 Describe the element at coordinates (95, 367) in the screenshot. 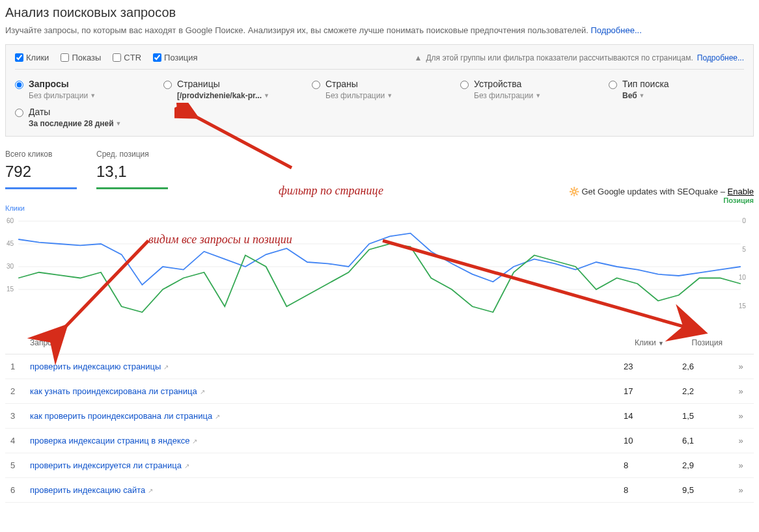

I see `query-link: проверить индексацию страницы` at that location.